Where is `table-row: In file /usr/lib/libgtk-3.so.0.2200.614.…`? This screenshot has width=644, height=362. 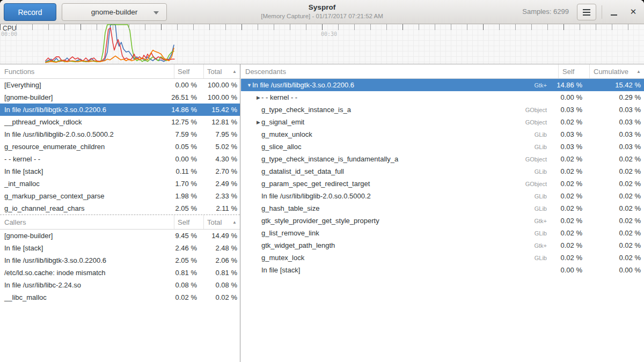 table-row: In file /usr/lib/libgtk-3.so.0.2200.614.… is located at coordinates (120, 109).